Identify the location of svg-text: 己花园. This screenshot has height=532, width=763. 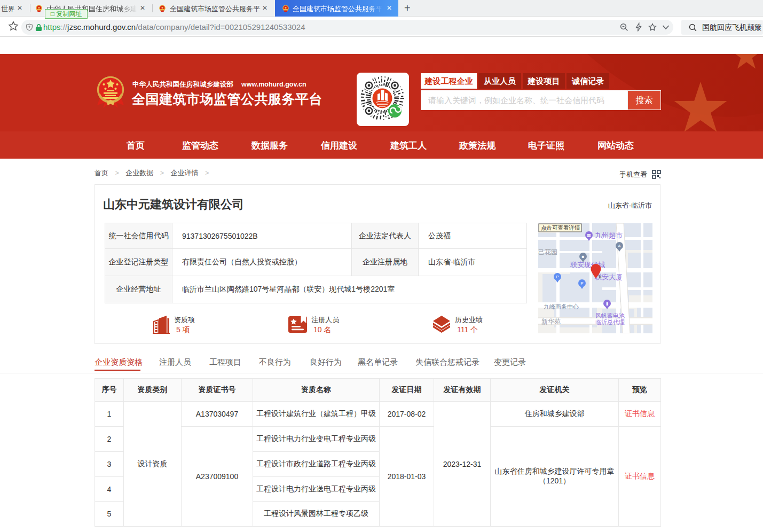
(548, 252).